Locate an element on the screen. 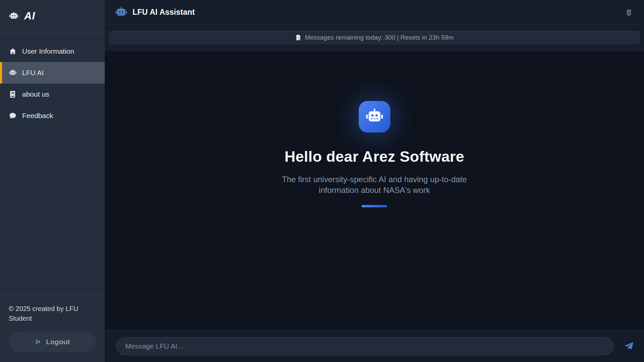 The image size is (644, 362). welcome-divider is located at coordinates (375, 206).